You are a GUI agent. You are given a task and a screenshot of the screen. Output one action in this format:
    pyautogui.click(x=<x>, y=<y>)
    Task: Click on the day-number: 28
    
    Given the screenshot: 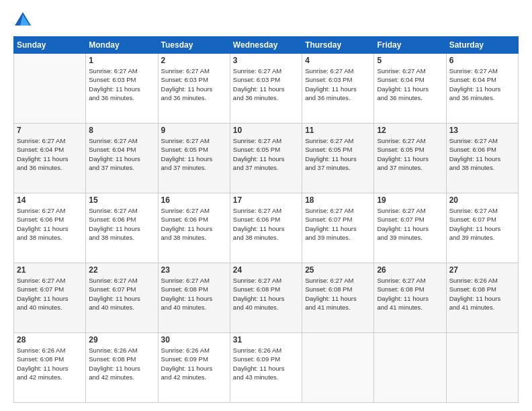 What is the action you would take?
    pyautogui.click(x=50, y=340)
    